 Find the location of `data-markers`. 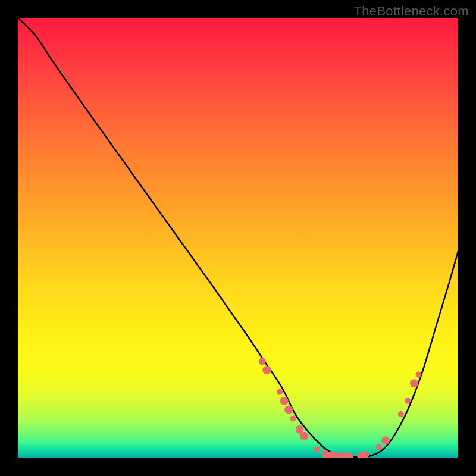

data-markers is located at coordinates (340, 408).